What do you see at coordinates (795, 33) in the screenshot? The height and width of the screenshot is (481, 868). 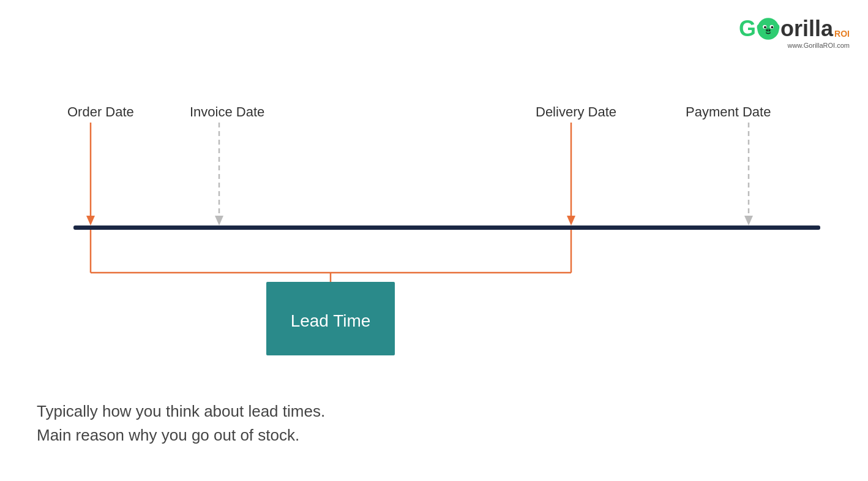 I see `logo: G orilla ROI www.GorillaROI.com` at bounding box center [795, 33].